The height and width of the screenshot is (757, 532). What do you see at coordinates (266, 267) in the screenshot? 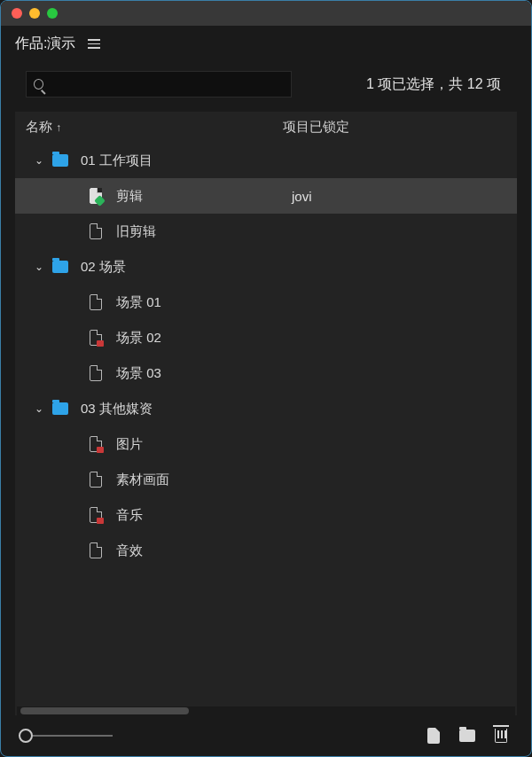
I see `table-row: ⌄02 场景` at bounding box center [266, 267].